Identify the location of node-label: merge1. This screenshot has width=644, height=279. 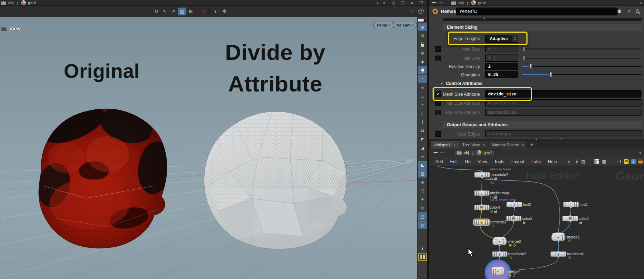
(573, 237).